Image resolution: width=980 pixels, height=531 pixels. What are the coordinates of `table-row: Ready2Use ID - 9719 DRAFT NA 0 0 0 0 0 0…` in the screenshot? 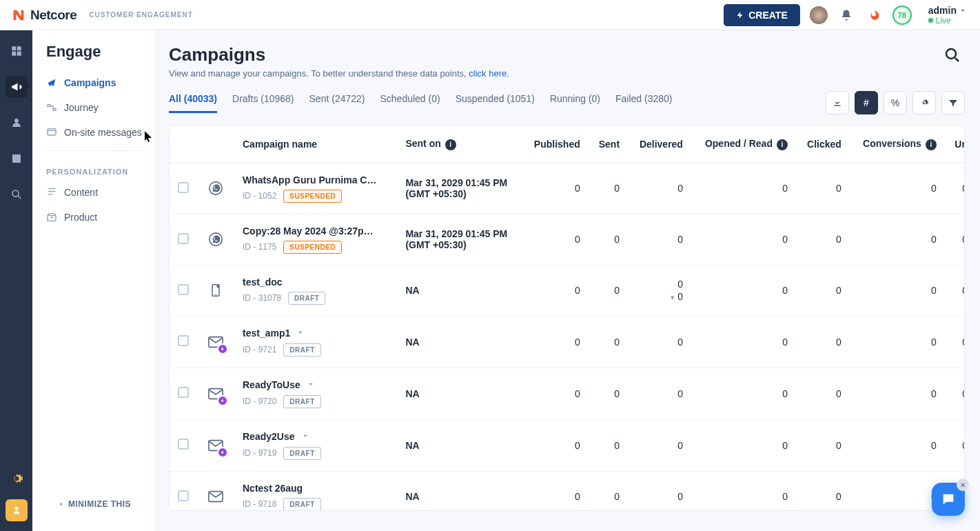 It's located at (567, 445).